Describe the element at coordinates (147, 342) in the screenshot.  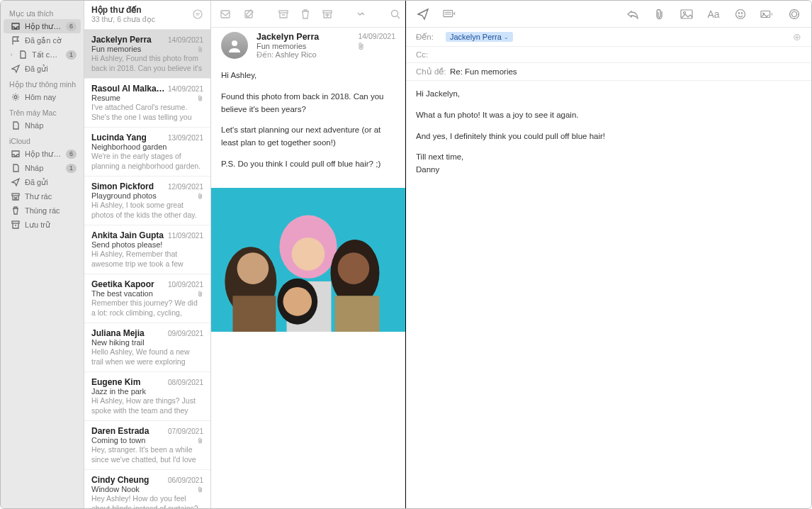
I see `message-subject: New hiking trail` at that location.